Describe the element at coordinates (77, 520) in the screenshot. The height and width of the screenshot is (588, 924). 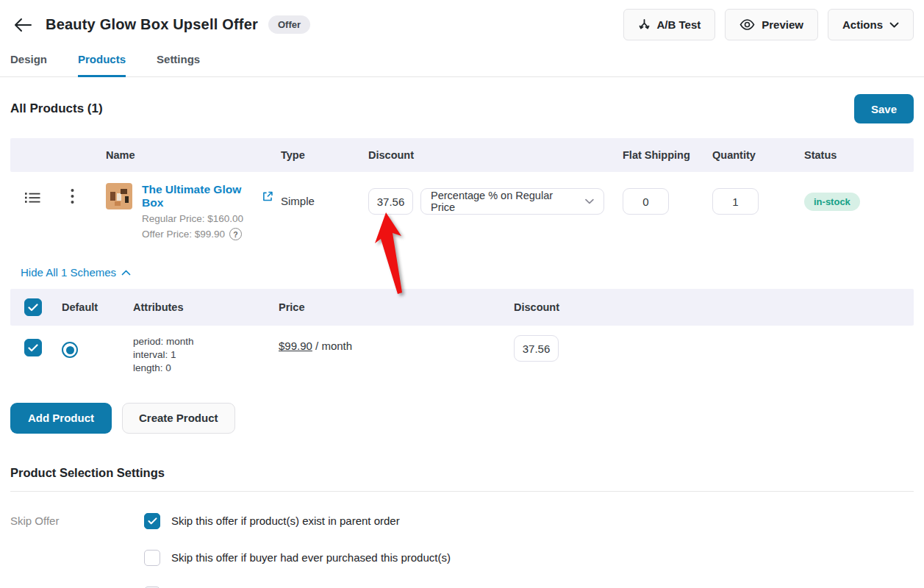
I see `setting-label: Skip Offer` at that location.